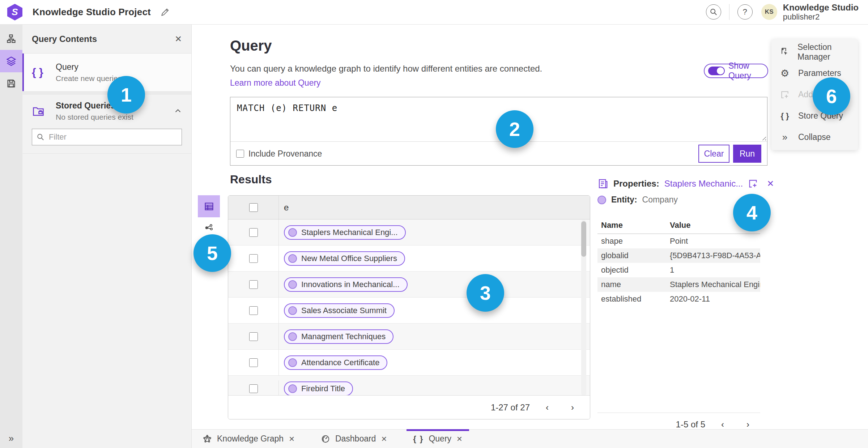 This screenshot has width=868, height=448. I want to click on property-row: nameStaplers Mechanical Engineering, so click(679, 285).